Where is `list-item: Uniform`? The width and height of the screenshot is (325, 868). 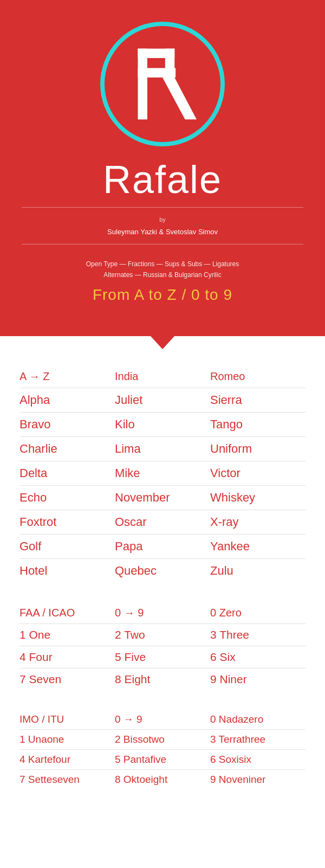 list-item: Uniform is located at coordinates (258, 449).